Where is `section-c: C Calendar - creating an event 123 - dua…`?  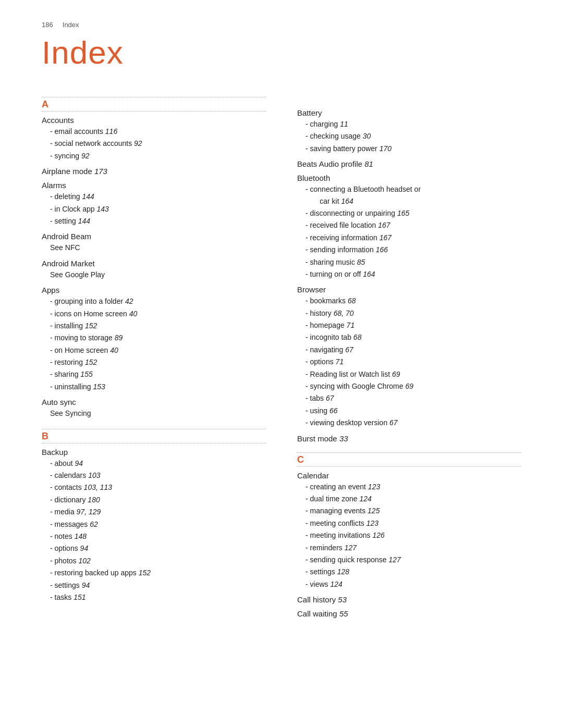
section-c: C Calendar - creating an event 123 - dua… is located at coordinates (409, 536).